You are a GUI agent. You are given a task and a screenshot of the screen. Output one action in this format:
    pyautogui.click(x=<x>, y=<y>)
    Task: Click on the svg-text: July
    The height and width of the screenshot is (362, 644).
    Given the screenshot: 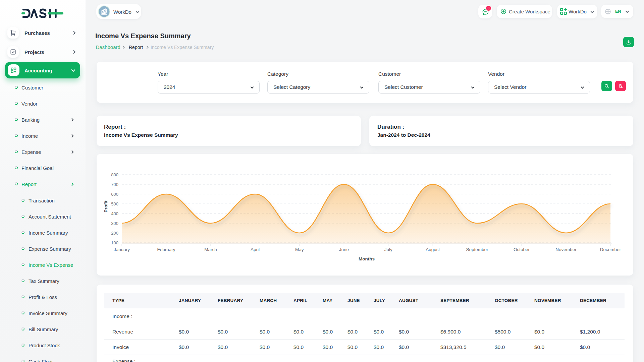 What is the action you would take?
    pyautogui.click(x=388, y=249)
    